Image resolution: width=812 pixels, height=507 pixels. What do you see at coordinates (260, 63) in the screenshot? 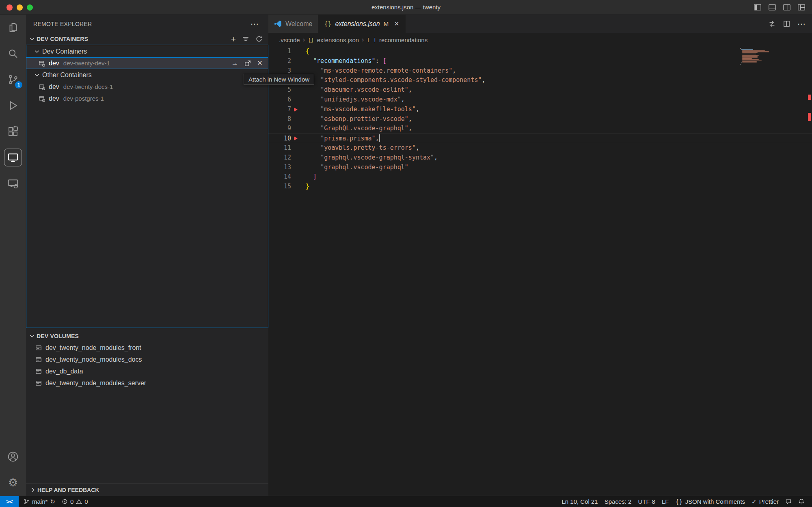
I see `stop-container-icon: ✕` at bounding box center [260, 63].